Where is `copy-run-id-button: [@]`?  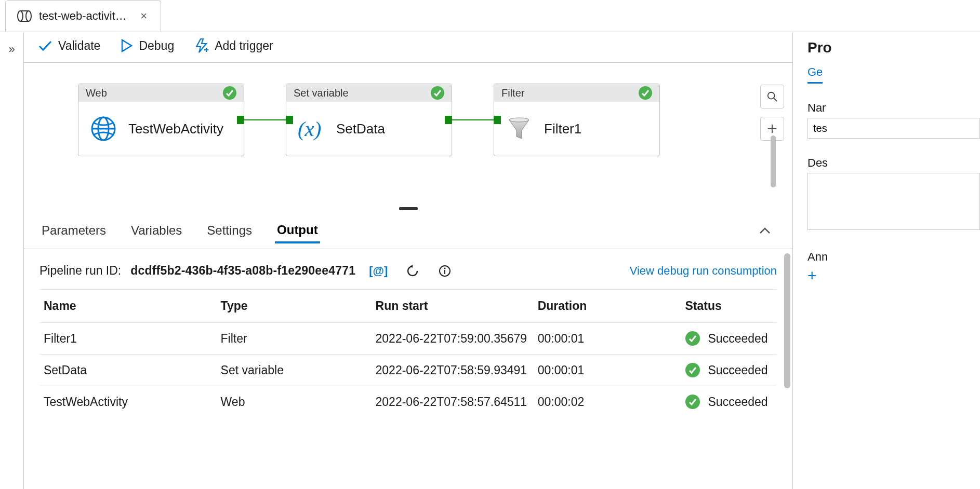
copy-run-id-button: [@] is located at coordinates (378, 271).